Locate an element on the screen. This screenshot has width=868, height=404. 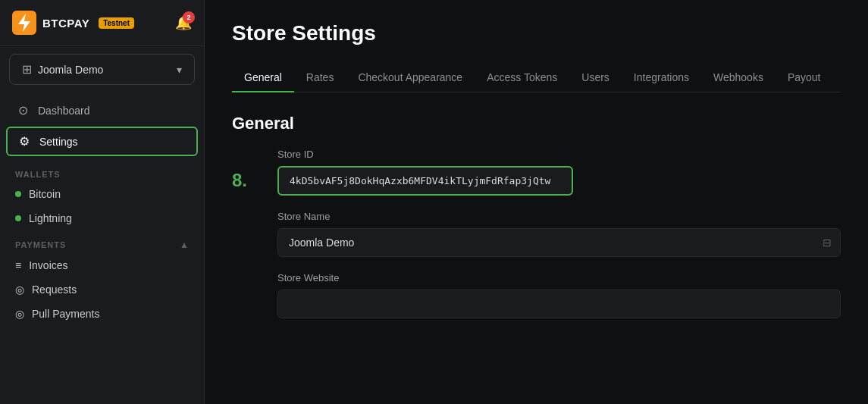
store-name-label: Store Name is located at coordinates (559, 217).